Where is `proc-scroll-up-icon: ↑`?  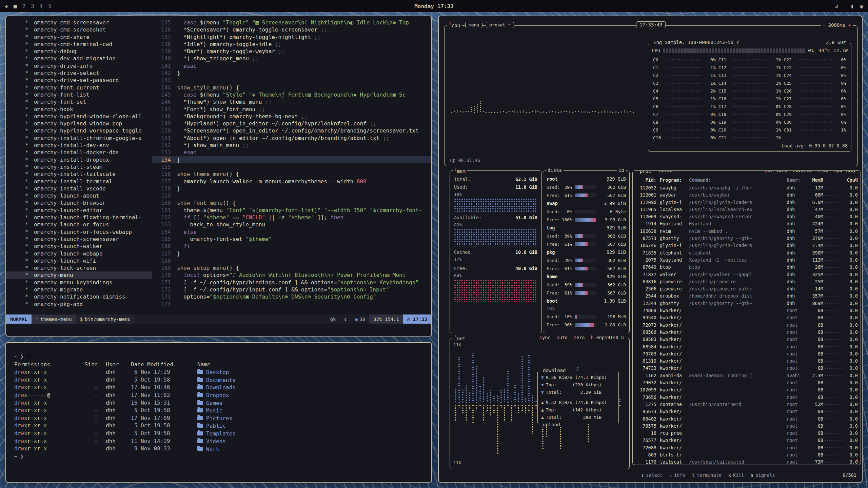 proc-scroll-up-icon: ↑ is located at coordinates (857, 179).